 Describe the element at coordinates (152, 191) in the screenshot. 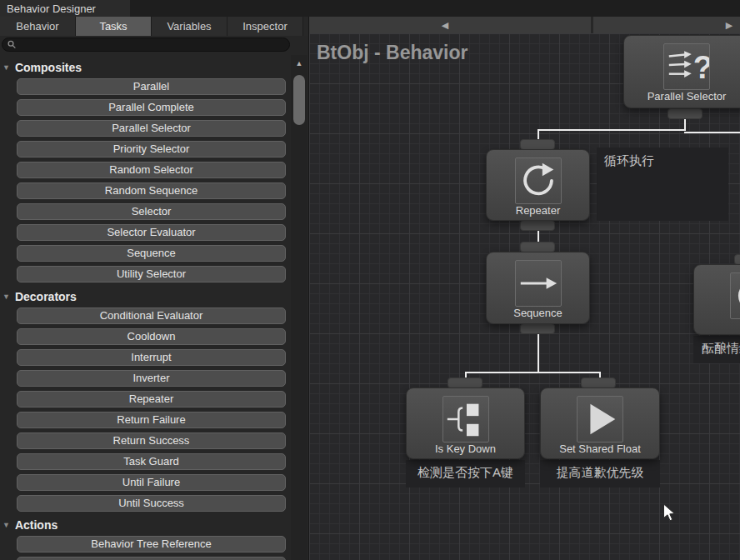

I see `task-button: Random Sequence` at that location.